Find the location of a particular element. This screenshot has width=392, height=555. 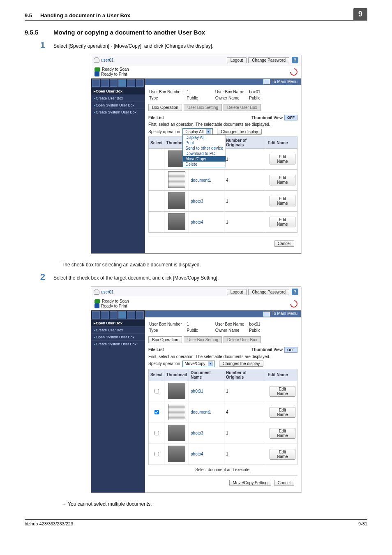

step-1-number: 1 is located at coordinates (39, 45).